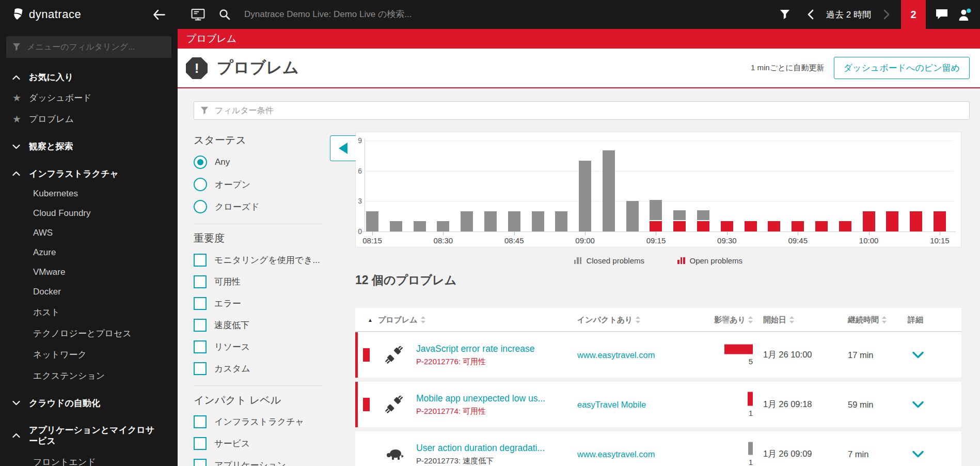 The image size is (980, 466). What do you see at coordinates (89, 354) in the screenshot?
I see `sidebar-item: ネットワーク` at bounding box center [89, 354].